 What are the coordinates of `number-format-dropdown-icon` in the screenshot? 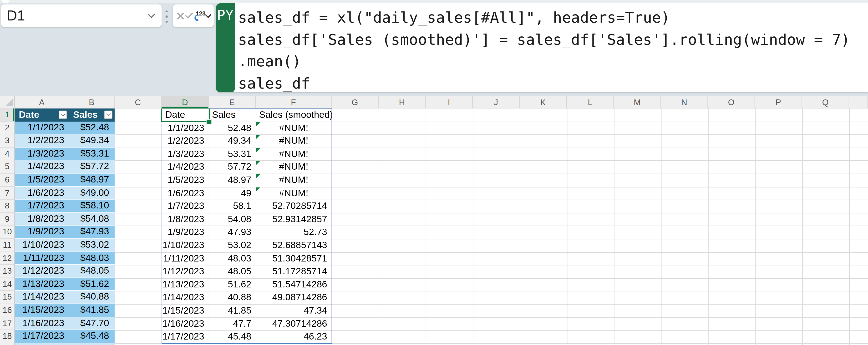 It's located at (208, 15).